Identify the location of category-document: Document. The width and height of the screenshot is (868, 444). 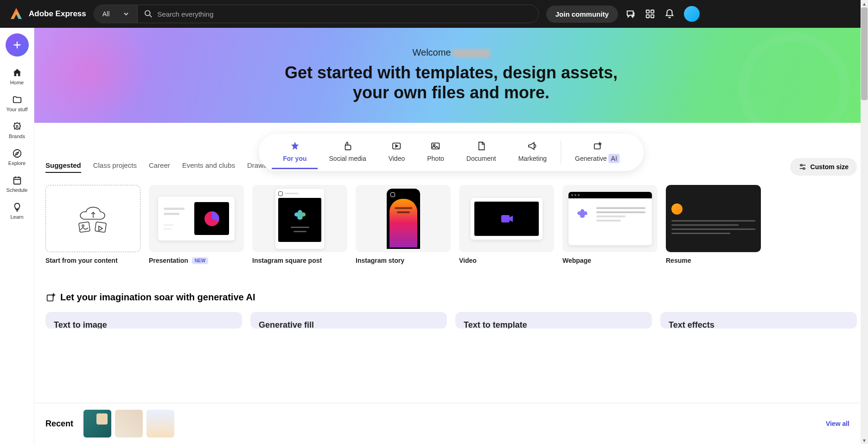
(481, 155).